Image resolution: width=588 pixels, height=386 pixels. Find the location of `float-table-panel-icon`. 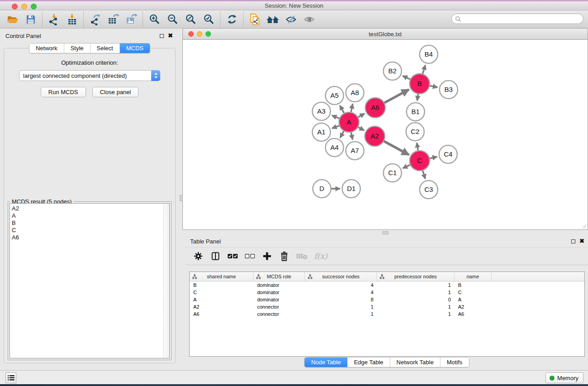

float-table-panel-icon is located at coordinates (573, 242).